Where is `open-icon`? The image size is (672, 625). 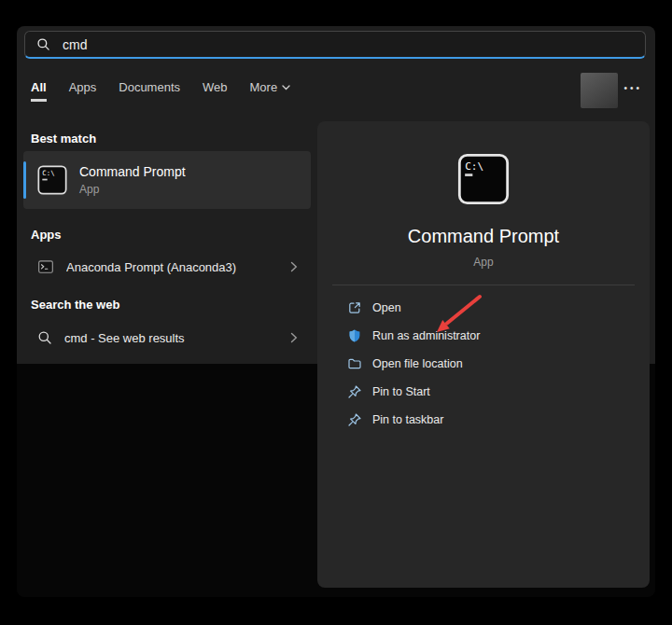 open-icon is located at coordinates (355, 308).